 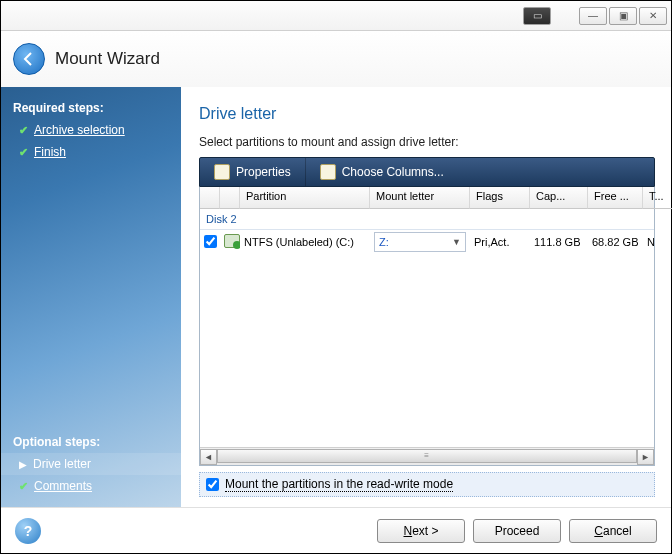 I want to click on horizontal-scrollbar: ◄ ≡ ►, so click(x=427, y=456).